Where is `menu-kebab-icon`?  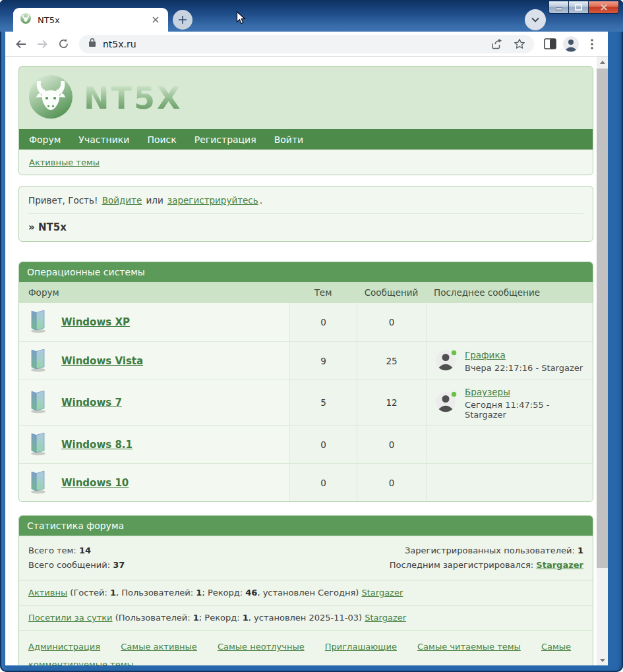
menu-kebab-icon is located at coordinates (592, 44).